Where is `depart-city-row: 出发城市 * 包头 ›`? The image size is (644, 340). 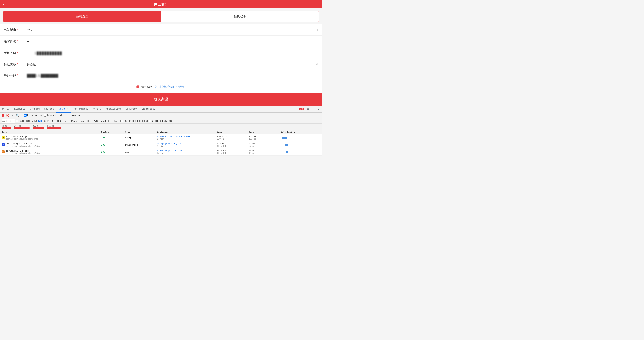
depart-city-row: 出发城市 * 包头 › is located at coordinates (161, 30).